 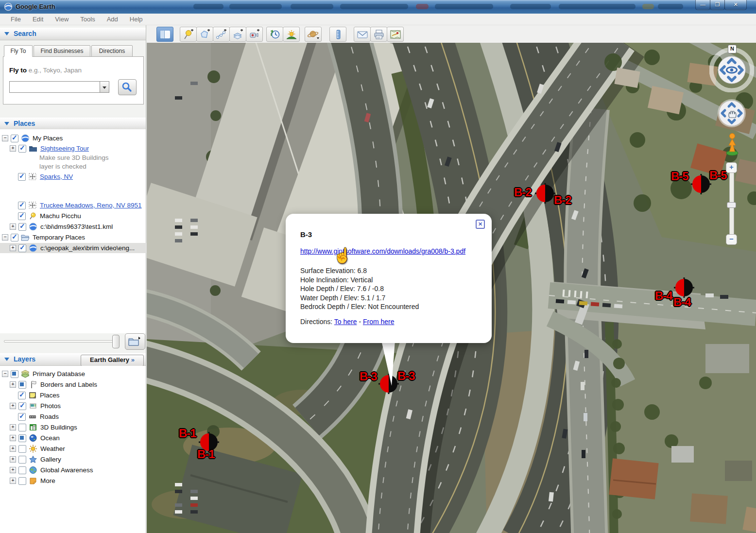 What do you see at coordinates (112, 361) in the screenshot?
I see `earth-gallery-button: Earth Gallery »` at bounding box center [112, 361].